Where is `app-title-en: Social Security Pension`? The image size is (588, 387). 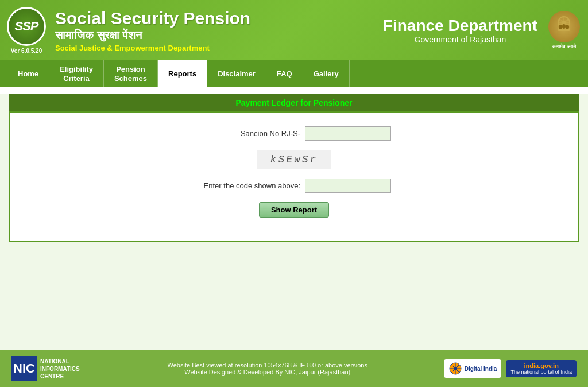 app-title-en: Social Security Pension is located at coordinates (219, 18).